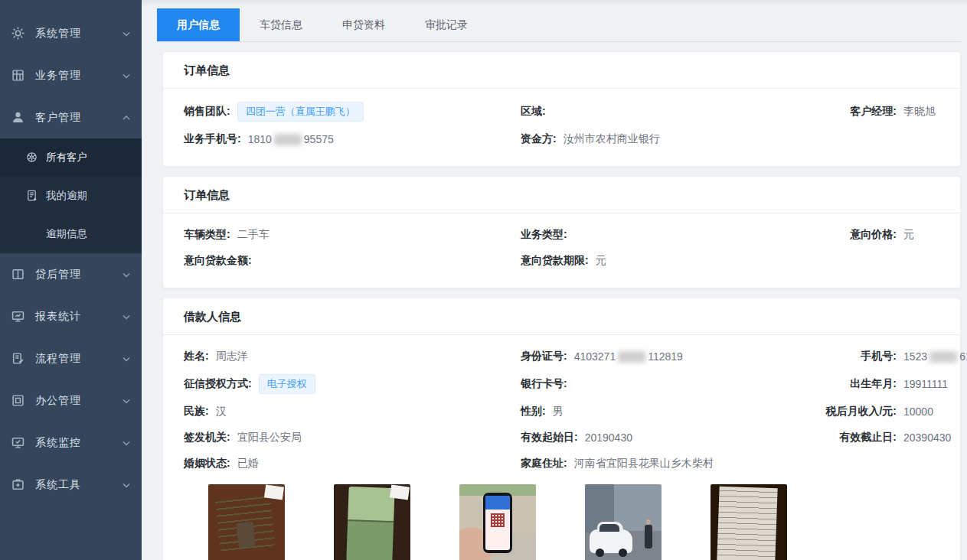 This screenshot has height=560, width=967. Describe the element at coordinates (498, 522) in the screenshot. I see `phone-authorization-photo` at that location.